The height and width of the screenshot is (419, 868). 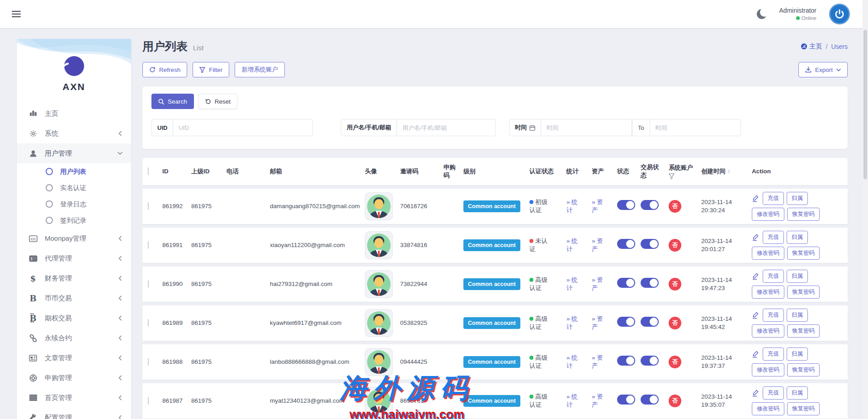 I want to click on breadcrumb-home-link: 主页, so click(x=811, y=47).